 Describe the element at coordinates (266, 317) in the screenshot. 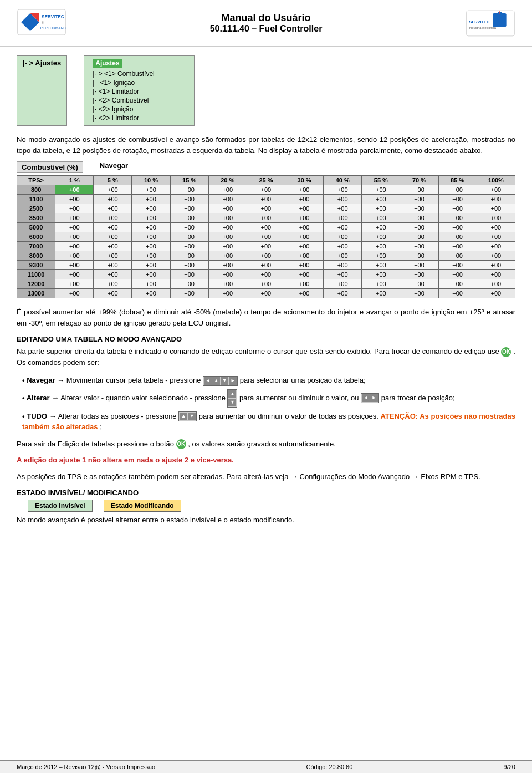

I see `after-table-paragraph: É possível aumentar até +99% (dobrar) e …` at that location.